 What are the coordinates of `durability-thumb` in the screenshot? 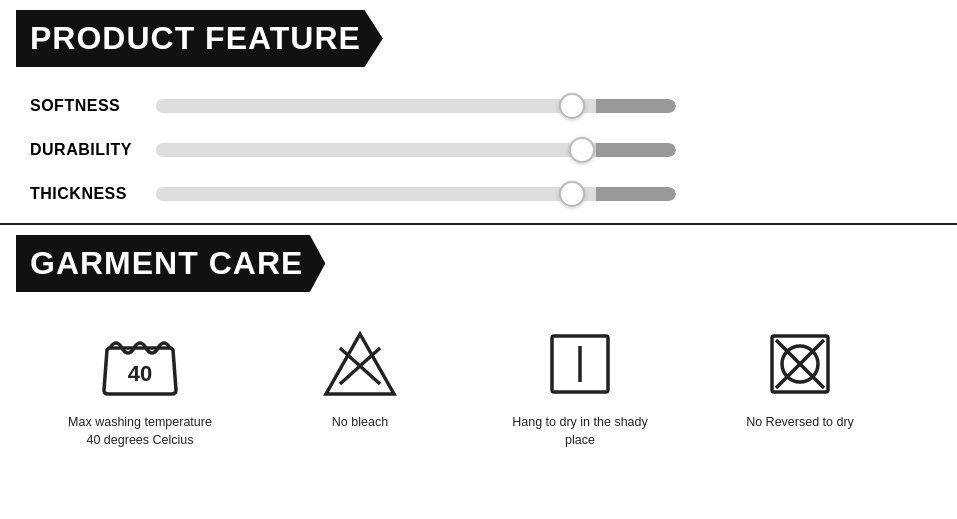 It's located at (582, 150).